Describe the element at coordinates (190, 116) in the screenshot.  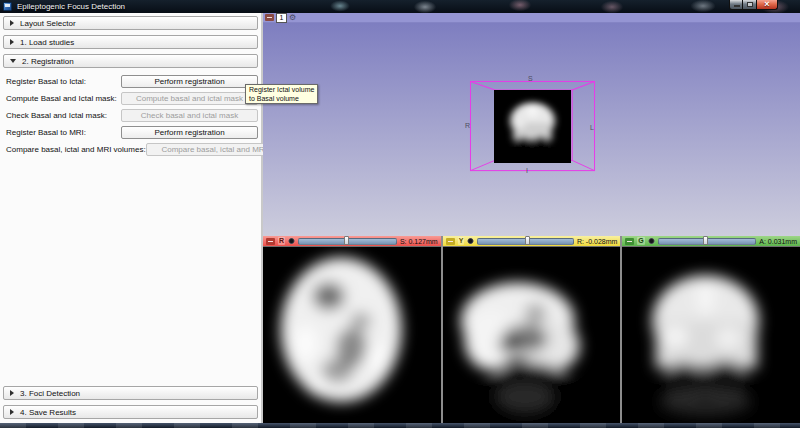
I see `check-mask-button: Check basal and ictal mask` at that location.